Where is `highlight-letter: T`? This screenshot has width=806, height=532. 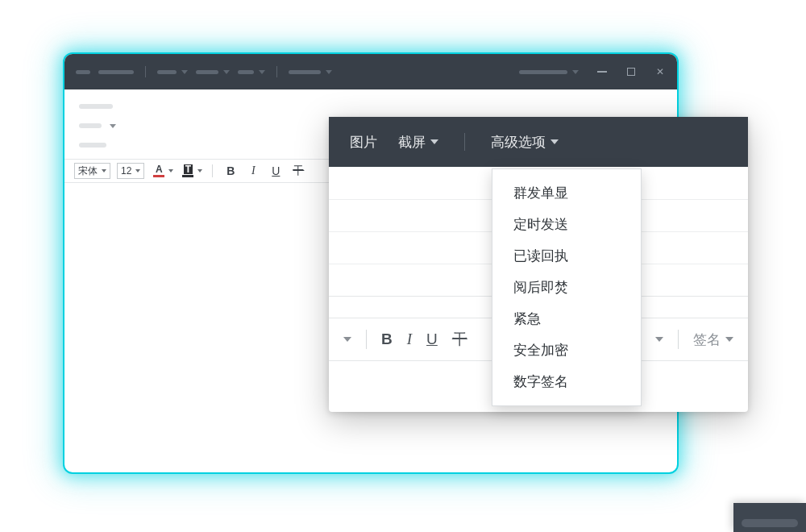
highlight-letter: T is located at coordinates (189, 169).